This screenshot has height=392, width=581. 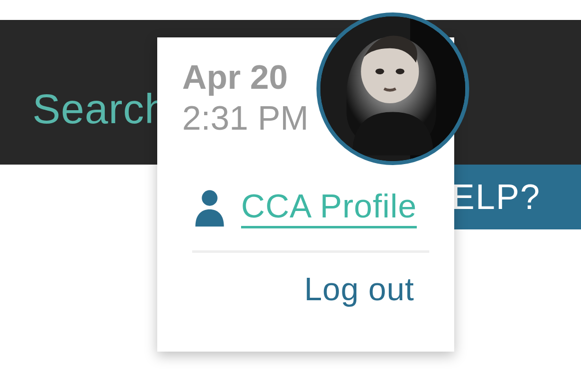 I want to click on help-bar: ELP?, so click(x=511, y=197).